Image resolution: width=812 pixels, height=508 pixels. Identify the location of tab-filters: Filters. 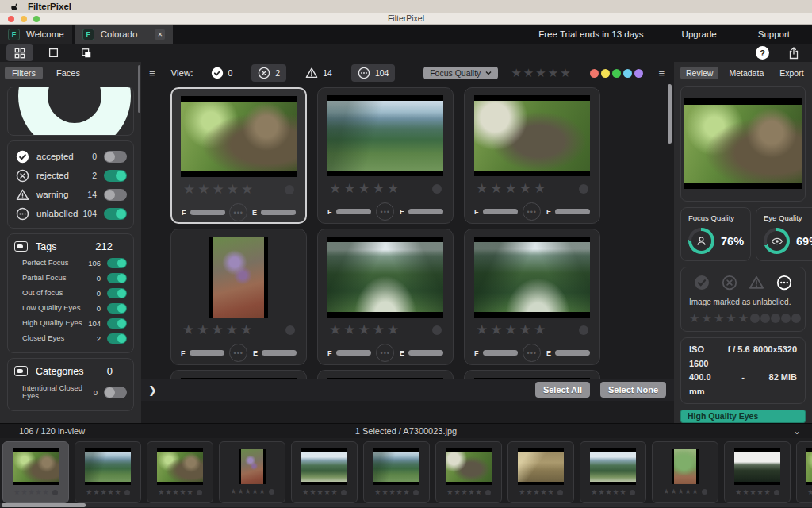
(24, 73).